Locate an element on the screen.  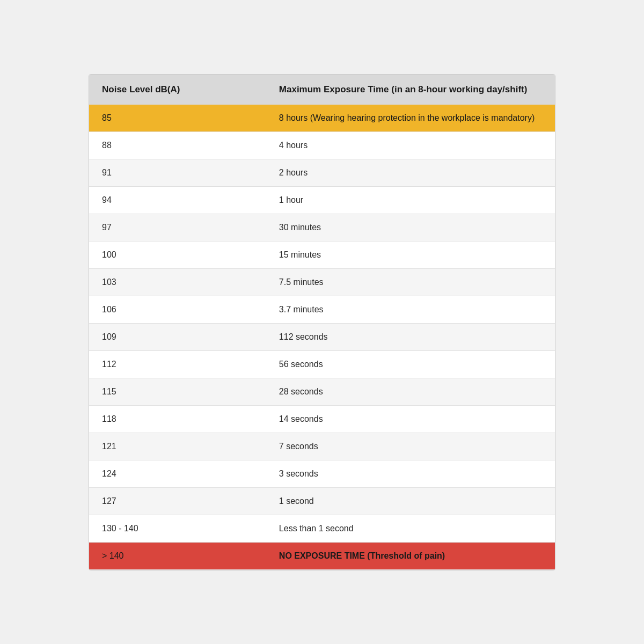
noise-level-cell: 124 is located at coordinates (178, 473).